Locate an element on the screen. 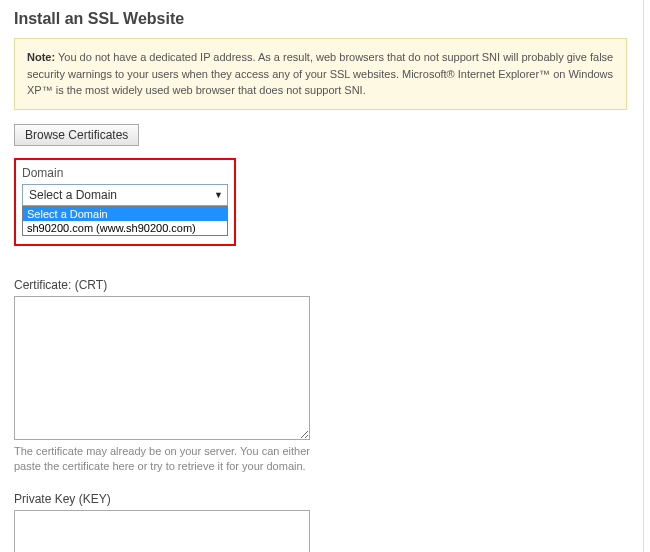 This screenshot has height=552, width=650. domain-selected-text: Select a Domain is located at coordinates (73, 195).